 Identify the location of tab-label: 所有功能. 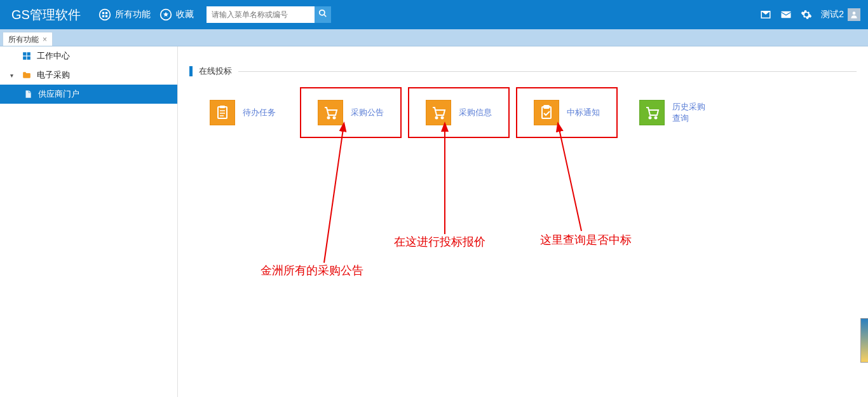
(24, 39).